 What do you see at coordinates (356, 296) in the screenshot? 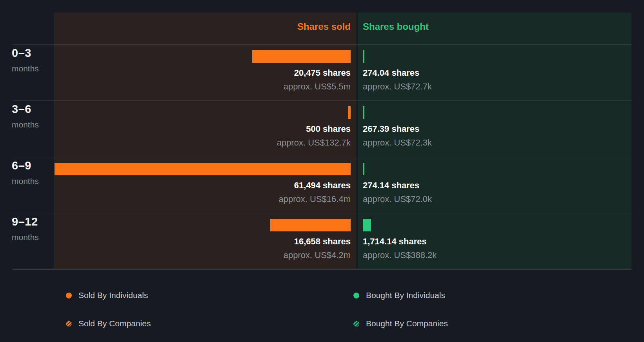
I see `bought-individuals-swatch-icon` at bounding box center [356, 296].